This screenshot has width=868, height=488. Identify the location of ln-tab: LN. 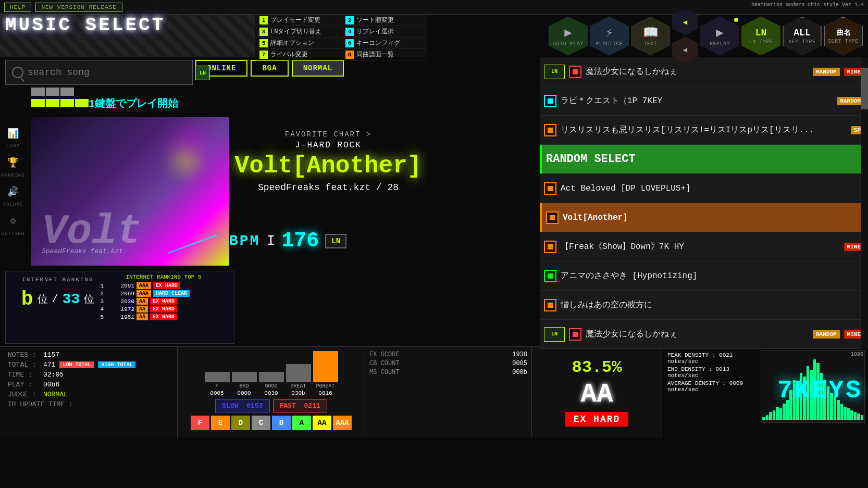
(203, 73).